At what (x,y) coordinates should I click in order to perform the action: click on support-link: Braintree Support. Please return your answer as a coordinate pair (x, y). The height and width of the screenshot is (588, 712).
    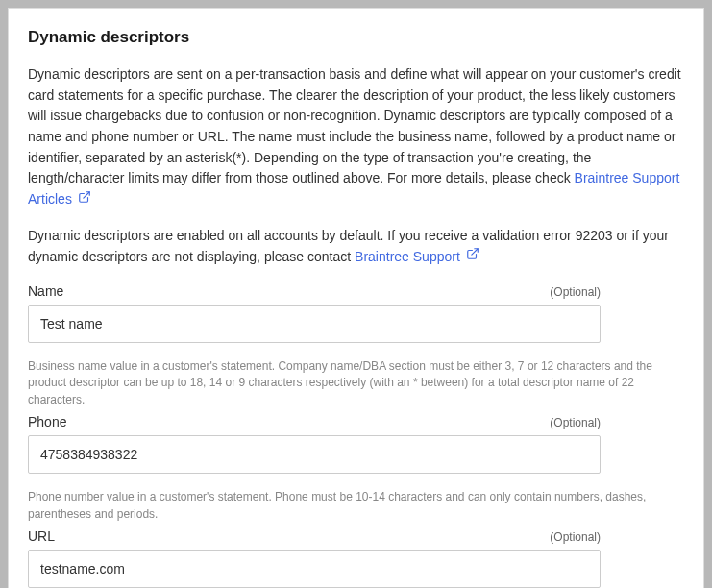
    Looking at the image, I should click on (417, 257).